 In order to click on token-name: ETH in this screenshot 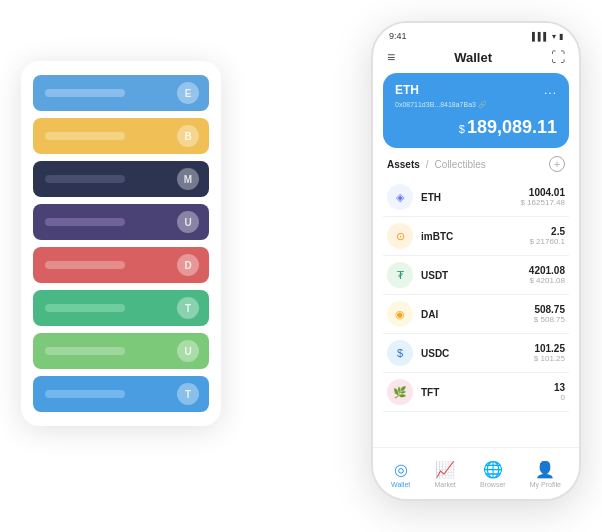, I will do `click(471, 198)`.